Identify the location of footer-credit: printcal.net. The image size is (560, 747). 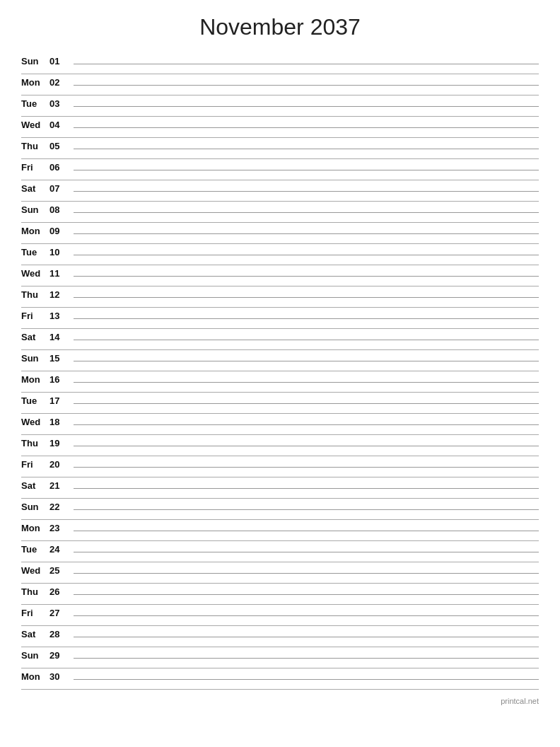
(280, 701).